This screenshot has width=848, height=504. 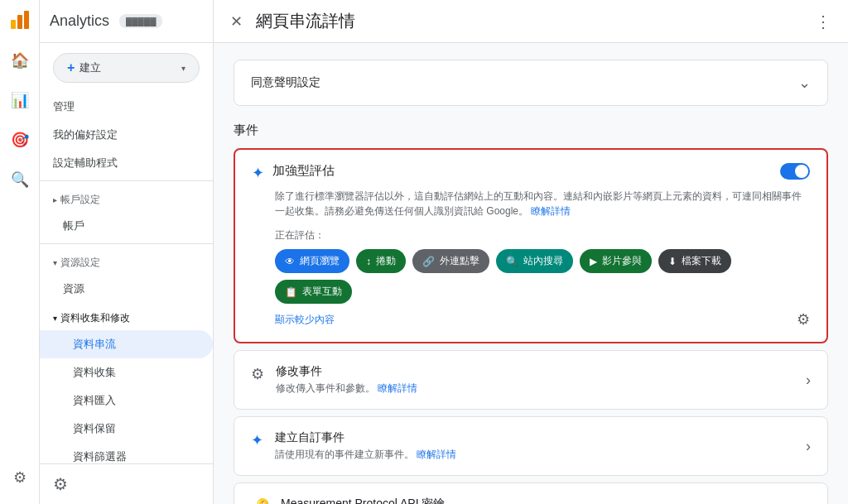 What do you see at coordinates (808, 381) in the screenshot?
I see `modify-events-arrow-icon: ›` at bounding box center [808, 381].